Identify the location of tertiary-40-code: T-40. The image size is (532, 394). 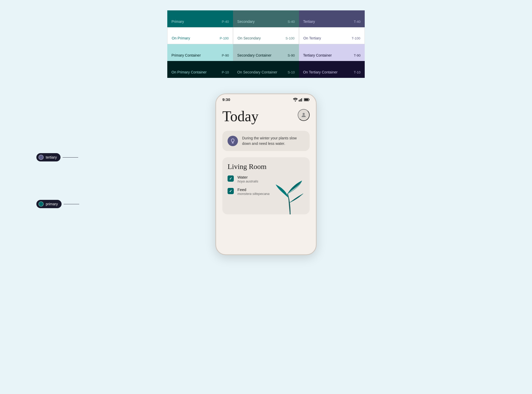
(357, 22).